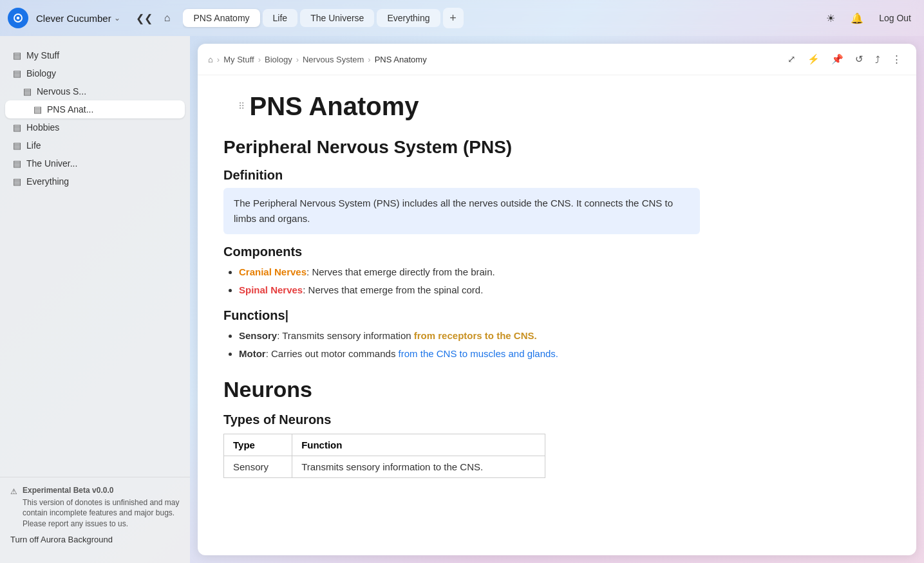  Describe the element at coordinates (462, 175) in the screenshot. I see `section-definition-heading: Definition` at that location.